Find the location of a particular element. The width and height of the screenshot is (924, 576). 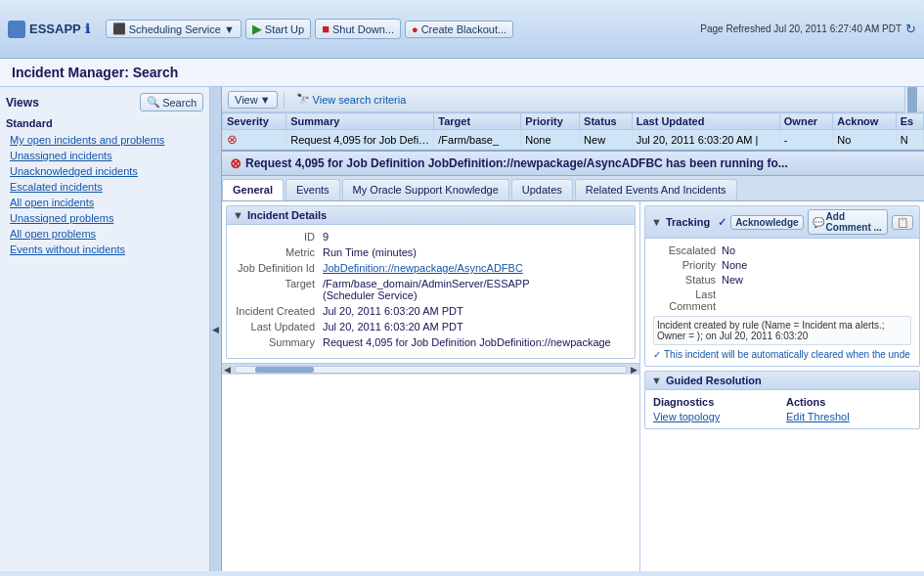

tracking-value-status: New is located at coordinates (732, 280).